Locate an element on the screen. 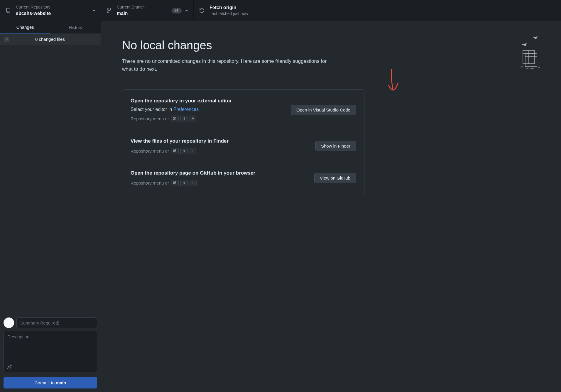 The image size is (561, 392). suggestion-title: Open the repository in your external edi… is located at coordinates (181, 101).